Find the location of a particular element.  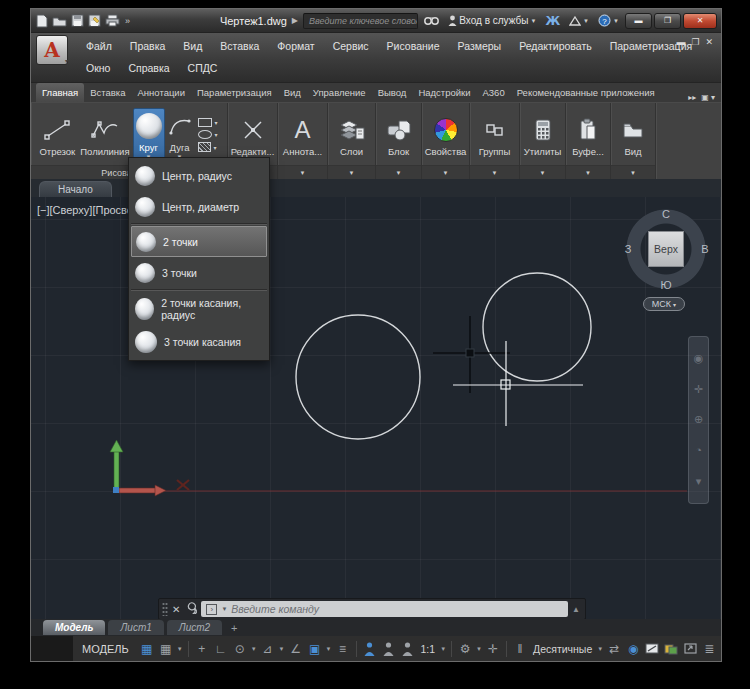

ribbon-tab-view: Вид is located at coordinates (292, 92).